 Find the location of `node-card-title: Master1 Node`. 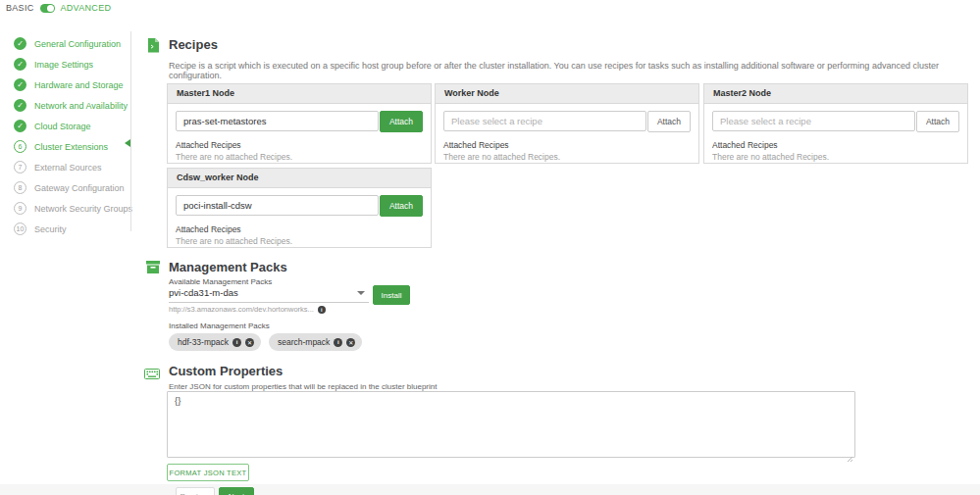

node-card-title: Master1 Node is located at coordinates (299, 94).